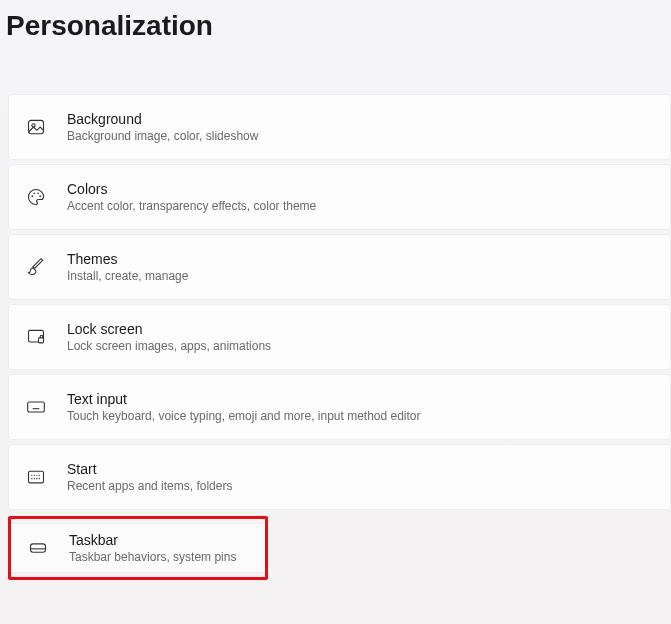 Image resolution: width=671 pixels, height=624 pixels. What do you see at coordinates (150, 486) in the screenshot?
I see `item-desc: Recent apps and items, folders` at bounding box center [150, 486].